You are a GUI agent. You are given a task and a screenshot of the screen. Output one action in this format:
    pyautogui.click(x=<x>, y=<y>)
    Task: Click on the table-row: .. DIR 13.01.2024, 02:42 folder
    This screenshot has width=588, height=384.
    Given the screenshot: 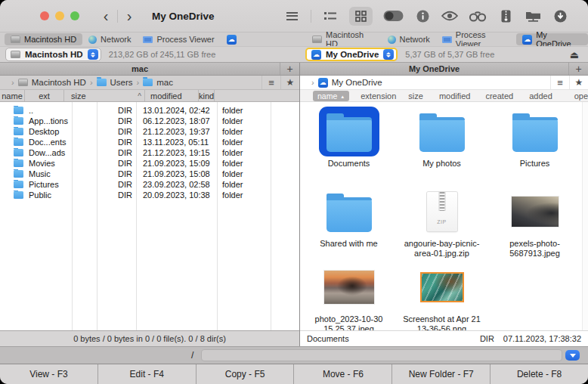 What is the action you would take?
    pyautogui.click(x=150, y=110)
    